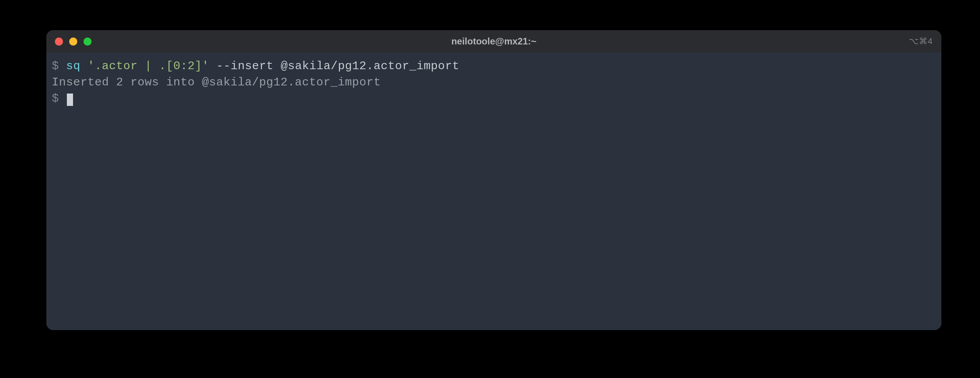 This screenshot has width=980, height=378. I want to click on cursor-block-icon, so click(70, 100).